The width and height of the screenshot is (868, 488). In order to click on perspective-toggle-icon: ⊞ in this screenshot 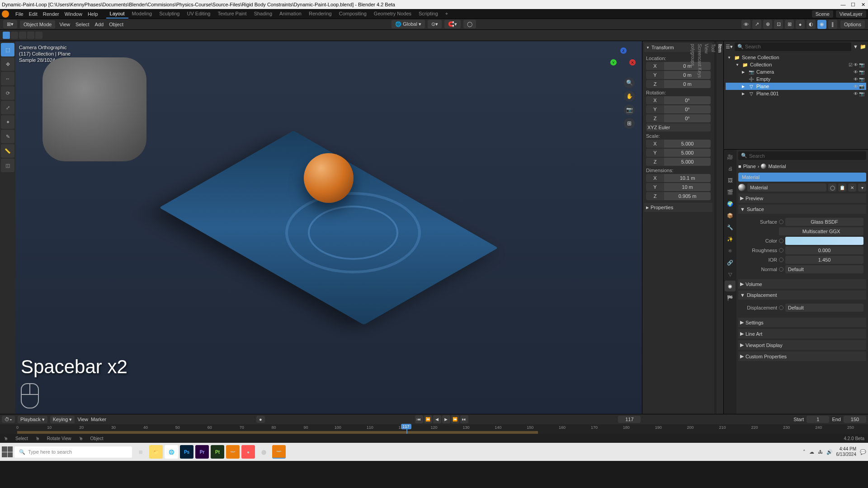, I will do `click(629, 123)`.